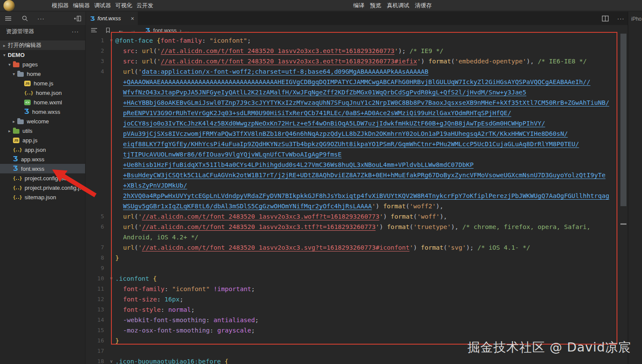  Describe the element at coordinates (357, 196) in the screenshot. I see `code-row: 2hXVQ0a4RpPwHxUVYytcEGpLnLVdndpyVRdaZFyD…` at that location.